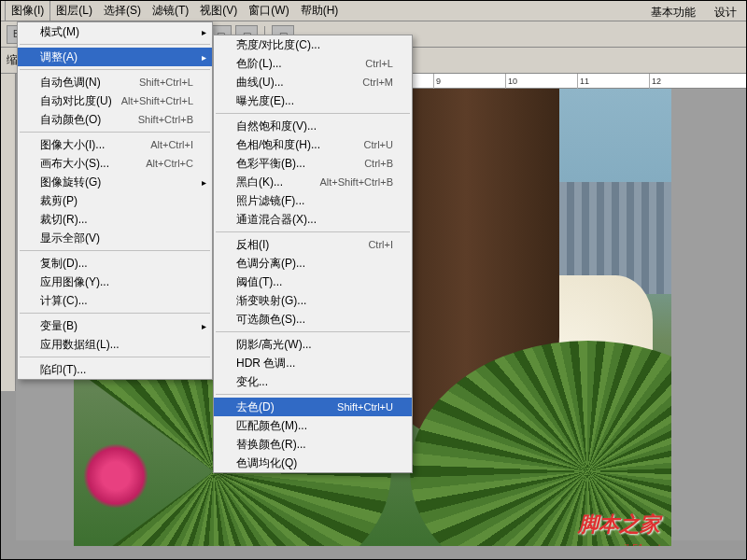  Describe the element at coordinates (269, 11) in the screenshot. I see `menubar-item: 窗口(W)` at that location.